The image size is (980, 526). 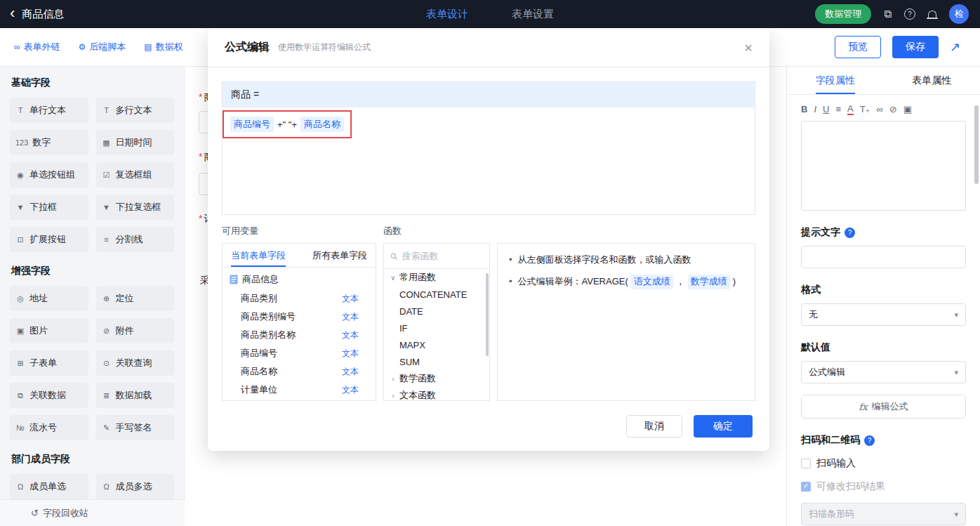 What do you see at coordinates (883, 407) in the screenshot?
I see `edit-formula-button: fx 编辑公式` at bounding box center [883, 407].